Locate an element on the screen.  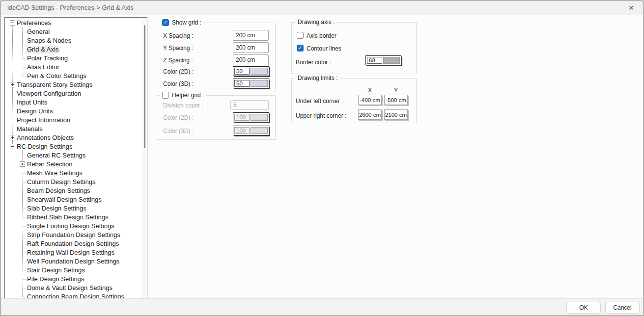
drawing-limits-legend: Drawing limits : is located at coordinates (317, 78).